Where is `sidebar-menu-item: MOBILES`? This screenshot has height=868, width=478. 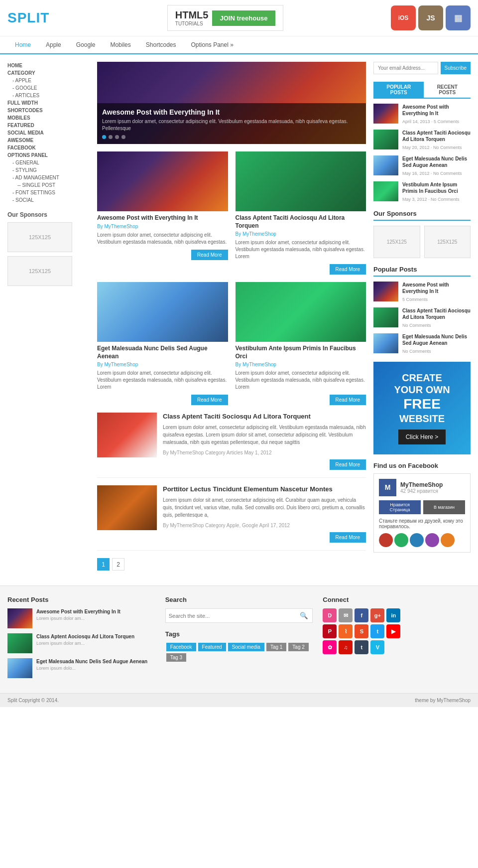
sidebar-menu-item: MOBILES is located at coordinates (49, 118).